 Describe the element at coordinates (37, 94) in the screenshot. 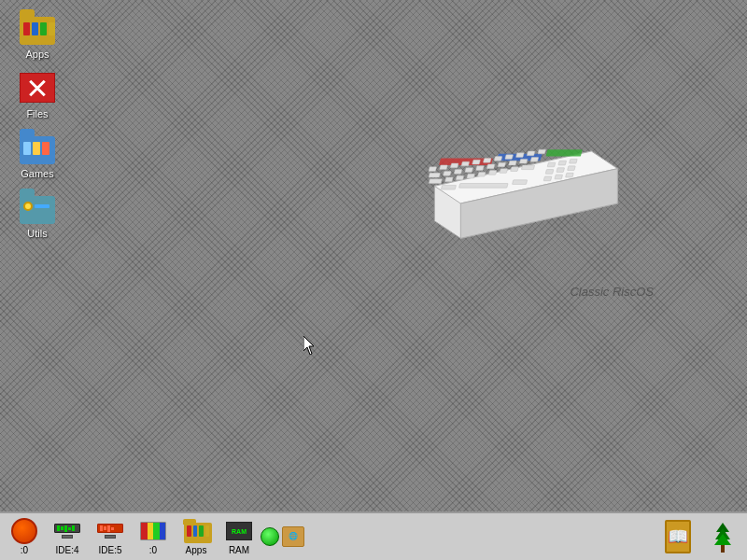

I see `sidebar-item-files: Files` at that location.